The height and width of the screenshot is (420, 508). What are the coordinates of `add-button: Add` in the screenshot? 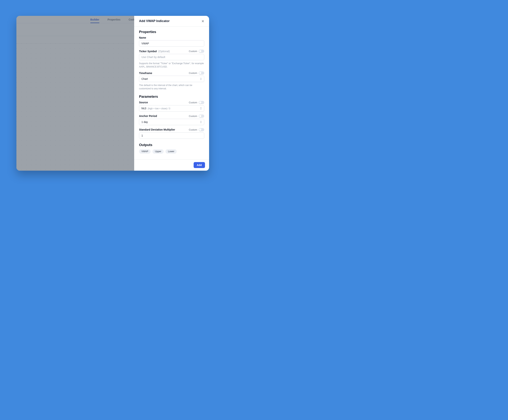 It's located at (199, 165).